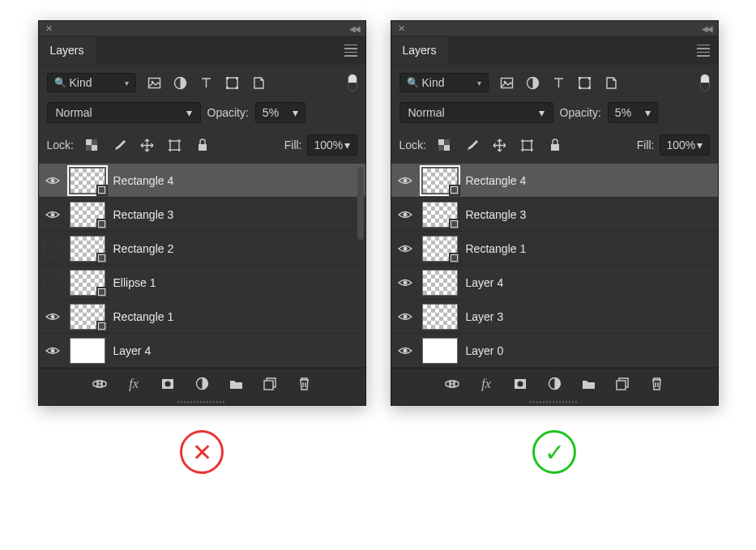 The height and width of the screenshot is (550, 756). I want to click on scrollbar, so click(361, 203).